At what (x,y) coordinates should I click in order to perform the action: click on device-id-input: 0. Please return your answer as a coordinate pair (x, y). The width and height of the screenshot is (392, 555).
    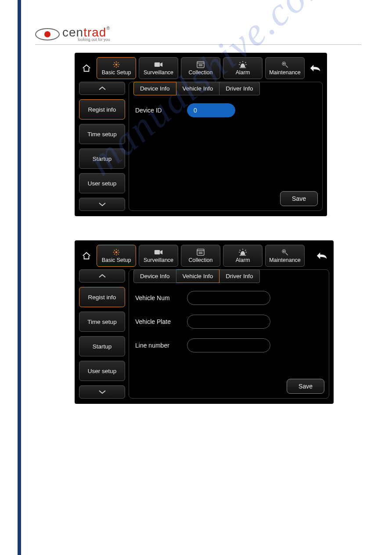
    Looking at the image, I should click on (211, 110).